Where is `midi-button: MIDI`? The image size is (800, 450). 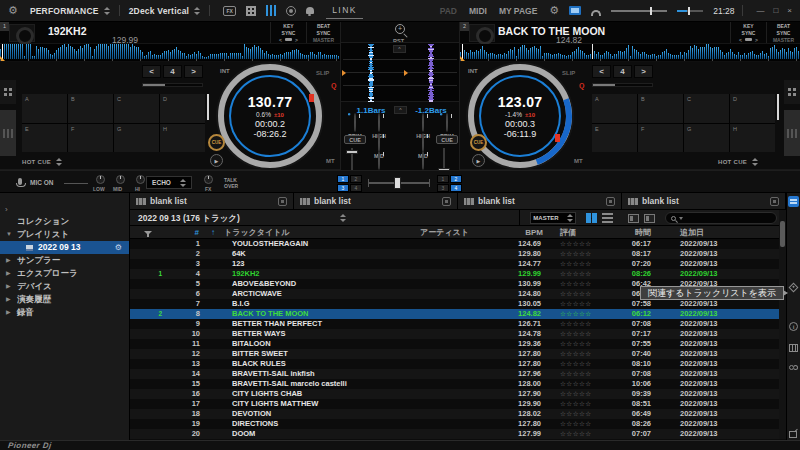 midi-button: MIDI is located at coordinates (478, 11).